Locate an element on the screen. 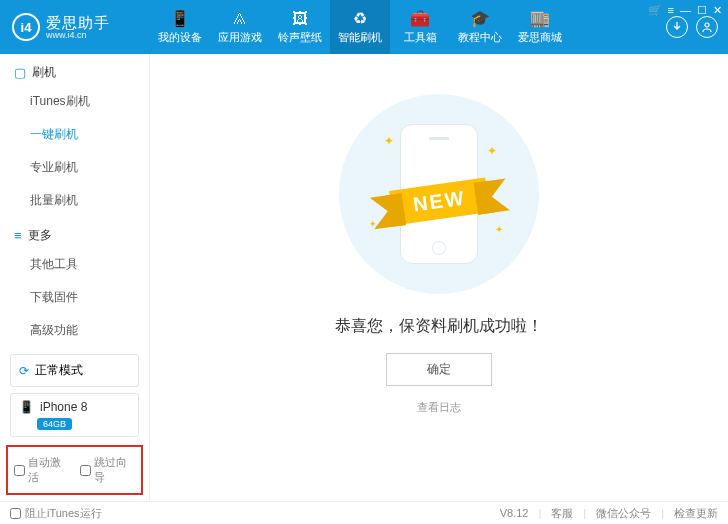 Image resolution: width=728 pixels, height=524 pixels. footer: 阻止iTunes运行 V8.12 | 客服 | 微信公众号 | 检查更新 is located at coordinates (364, 512).